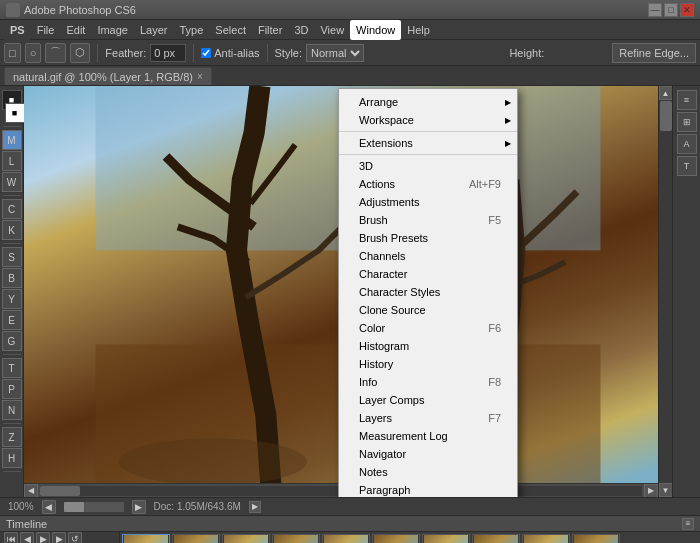 The image size is (700, 543). What do you see at coordinates (74, 507) in the screenshot?
I see `zoom-thumb` at bounding box center [74, 507].